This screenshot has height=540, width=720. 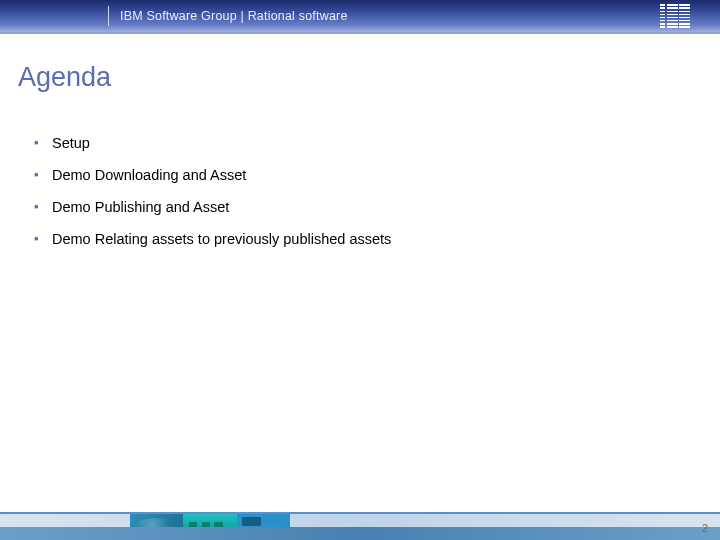 I want to click on header-divider, so click(x=108, y=16).